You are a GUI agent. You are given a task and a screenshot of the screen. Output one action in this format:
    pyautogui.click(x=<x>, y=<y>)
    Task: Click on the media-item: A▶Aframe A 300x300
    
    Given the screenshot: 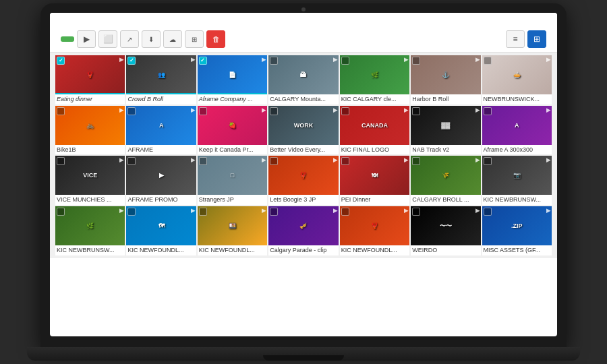 What is the action you would take?
    pyautogui.click(x=517, y=131)
    